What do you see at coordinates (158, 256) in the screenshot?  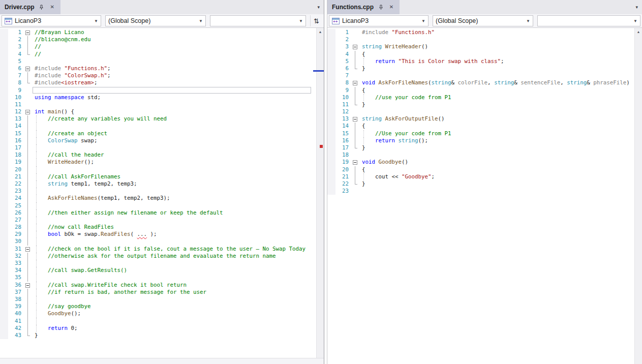 I see `code-line: 32 //otherwise ask for the output filena…` at bounding box center [158, 256].